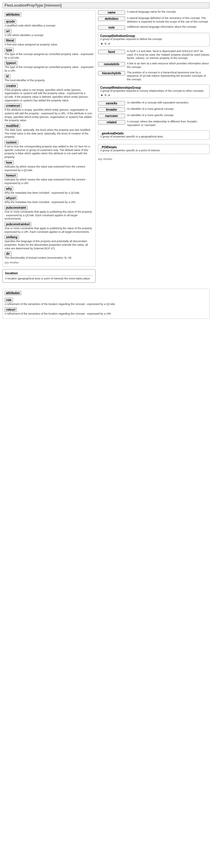 The width and height of the screenshot is (212, 868). Describe the element at coordinates (154, 86) in the screenshot. I see `right-items-list: name A natural language name for the con…` at that location.